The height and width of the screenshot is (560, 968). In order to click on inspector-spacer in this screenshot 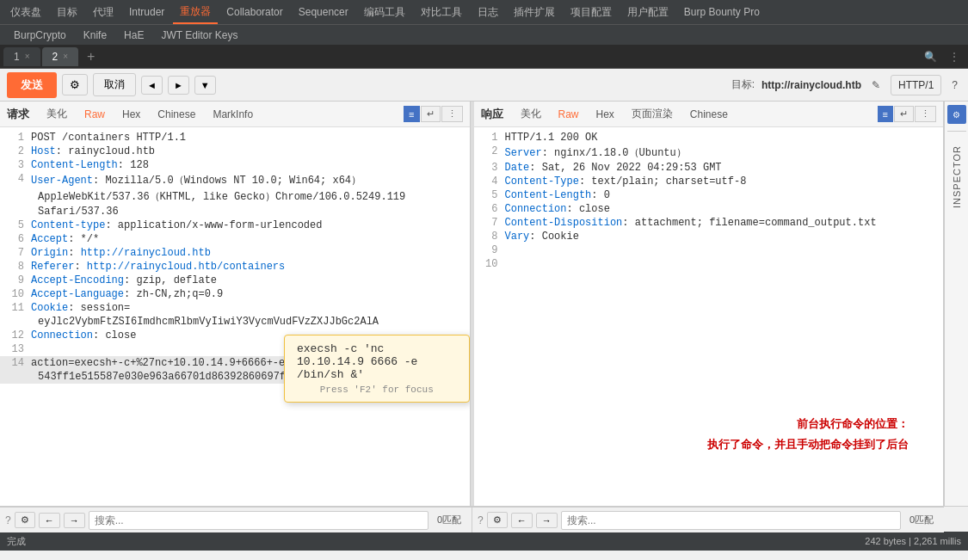, I will do `click(956, 520)`.